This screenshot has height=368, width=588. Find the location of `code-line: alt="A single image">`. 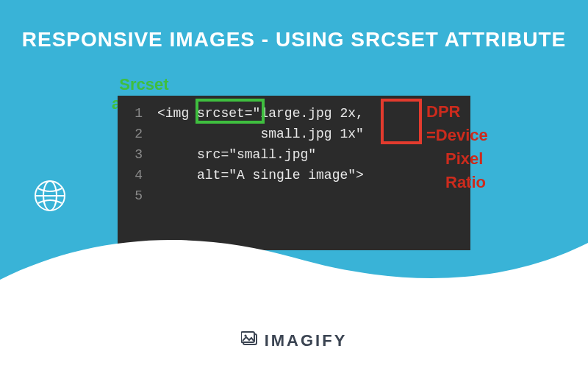

code-line: alt="A single image"> is located at coordinates (260, 175).